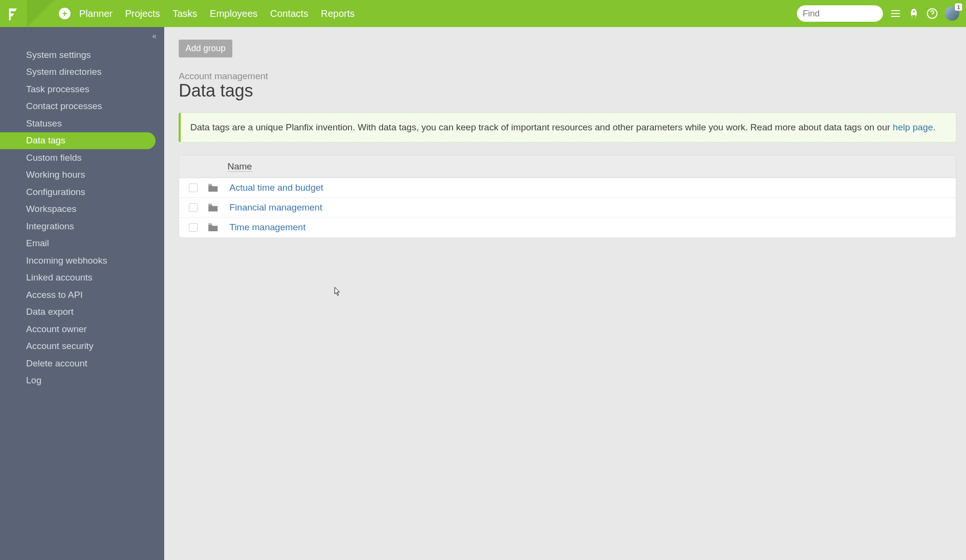 The height and width of the screenshot is (560, 966). I want to click on help-page-link: help page, so click(913, 127).